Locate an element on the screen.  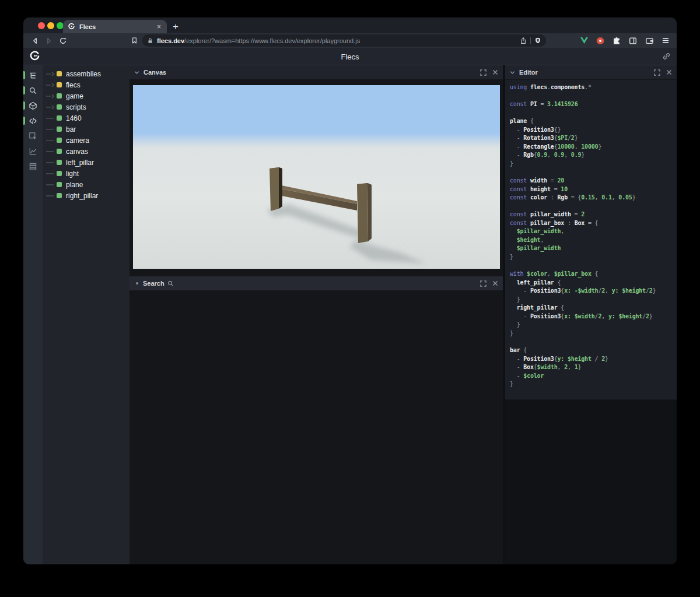
extensions-puzzle-icon is located at coordinates (617, 41).